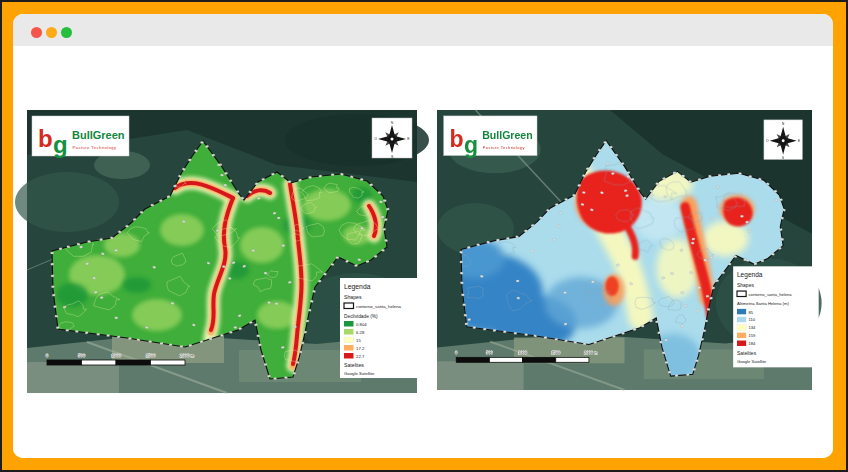 The height and width of the screenshot is (472, 848). I want to click on minimize-window-button, so click(52, 32).